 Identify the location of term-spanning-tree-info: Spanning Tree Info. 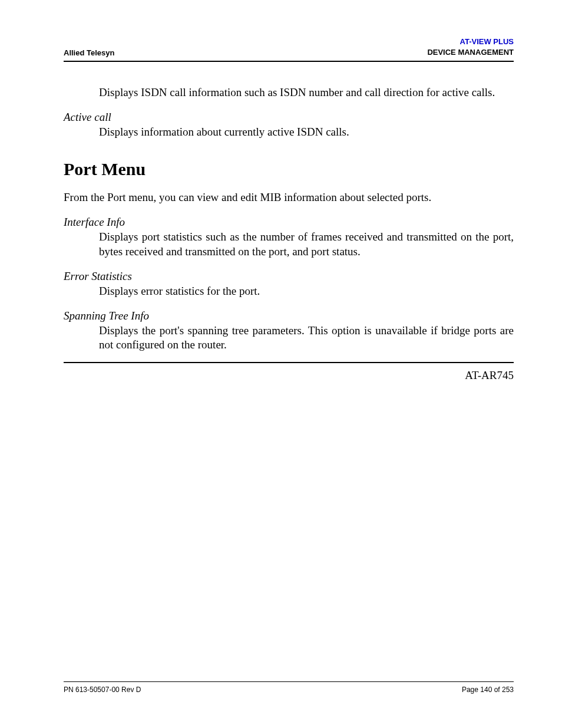
(289, 316).